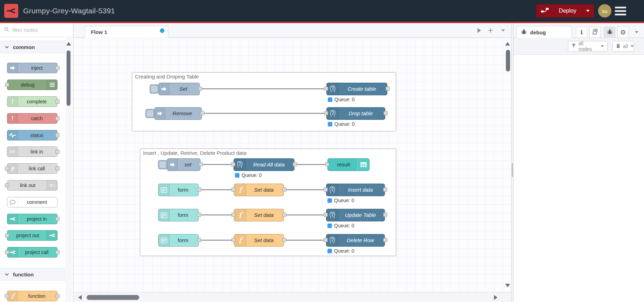 This screenshot has height=302, width=644. I want to click on palette-node-link-call: link call, so click(32, 169).